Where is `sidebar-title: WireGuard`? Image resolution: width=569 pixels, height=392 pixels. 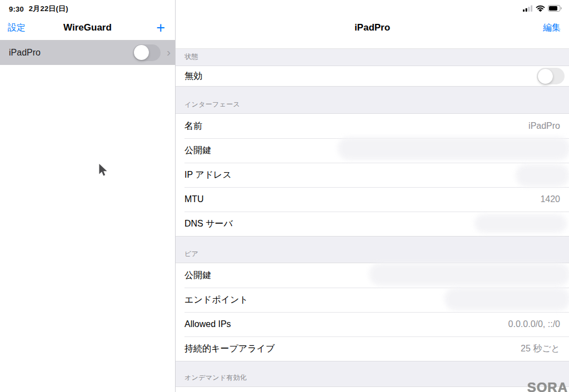
sidebar-title: WireGuard is located at coordinates (88, 28).